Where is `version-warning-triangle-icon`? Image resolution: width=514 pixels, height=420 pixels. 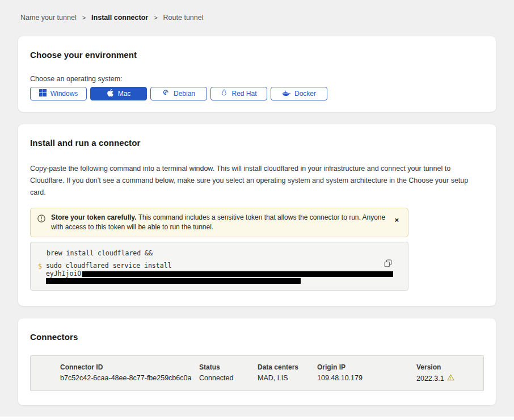
version-warning-triangle-icon is located at coordinates (450, 378).